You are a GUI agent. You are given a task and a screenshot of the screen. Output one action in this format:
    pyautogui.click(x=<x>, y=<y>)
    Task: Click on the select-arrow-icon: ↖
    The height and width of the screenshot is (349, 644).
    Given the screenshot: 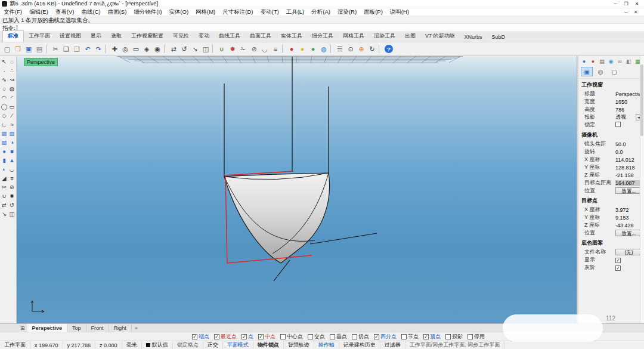 What is the action you would take?
    pyautogui.click(x=5, y=61)
    